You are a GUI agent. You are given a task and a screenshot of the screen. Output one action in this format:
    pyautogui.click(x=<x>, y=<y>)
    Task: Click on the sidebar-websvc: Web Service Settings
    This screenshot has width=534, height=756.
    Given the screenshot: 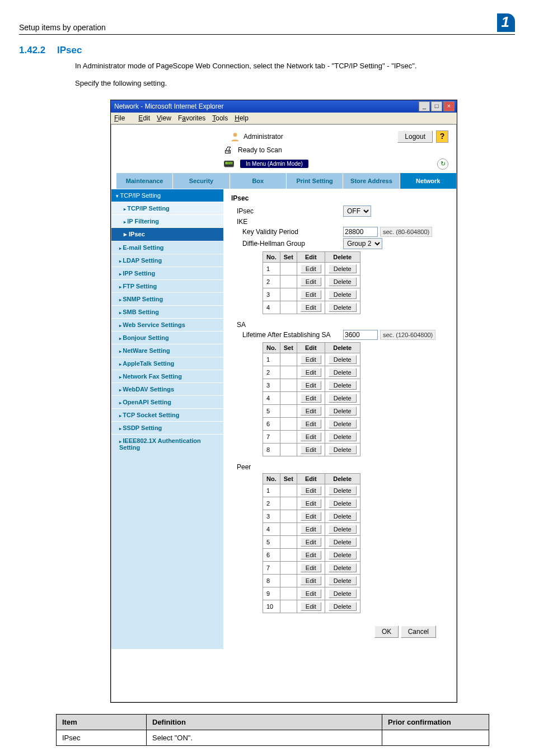 What is the action you would take?
    pyautogui.click(x=167, y=325)
    